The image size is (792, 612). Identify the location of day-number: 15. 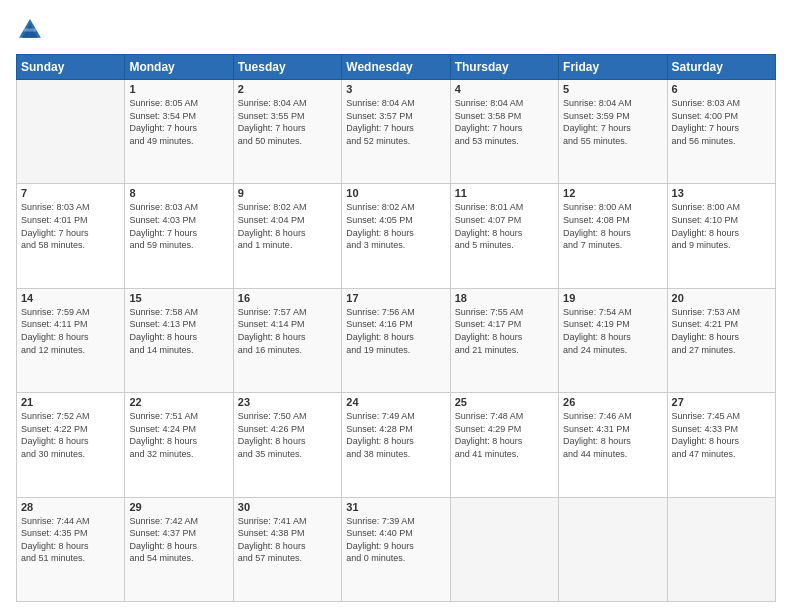
(178, 298).